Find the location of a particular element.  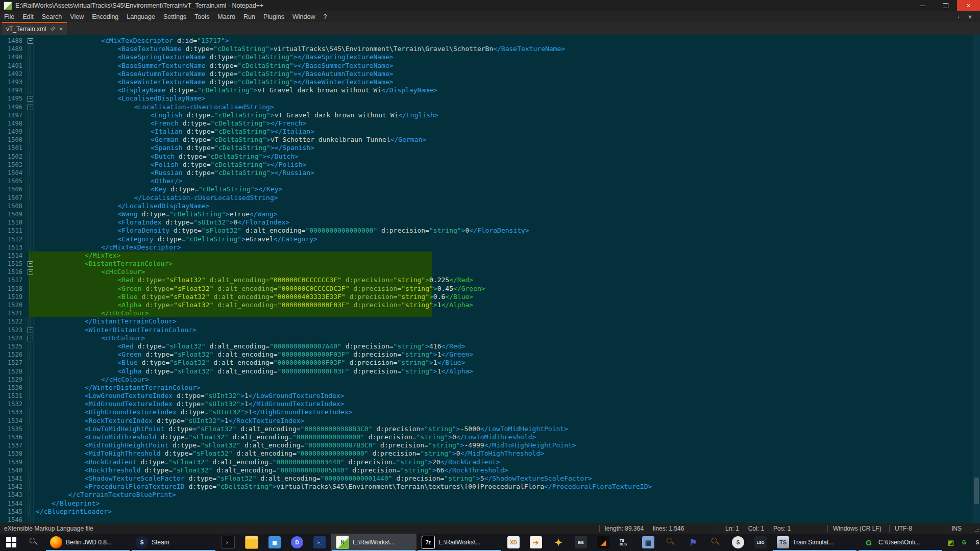

menu-item-file: File is located at coordinates (9, 17).